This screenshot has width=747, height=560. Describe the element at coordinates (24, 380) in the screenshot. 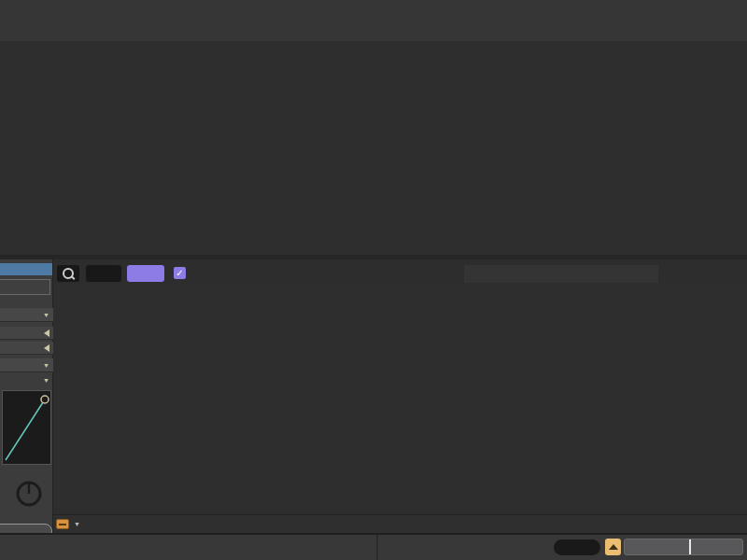

I see `mpe-selector: ▼` at that location.